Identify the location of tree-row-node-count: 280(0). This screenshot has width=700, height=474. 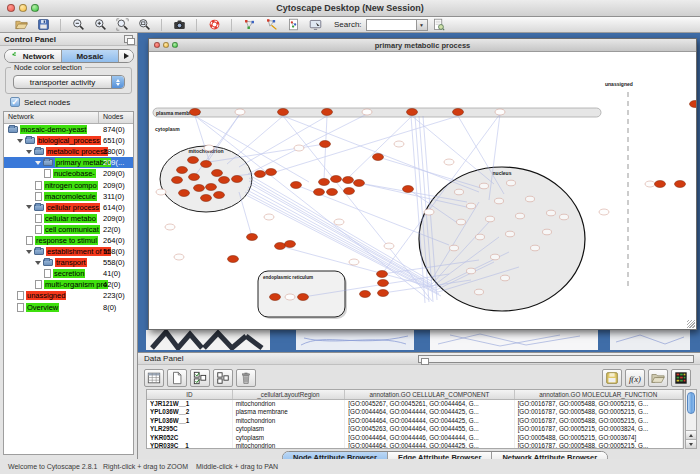
(114, 152).